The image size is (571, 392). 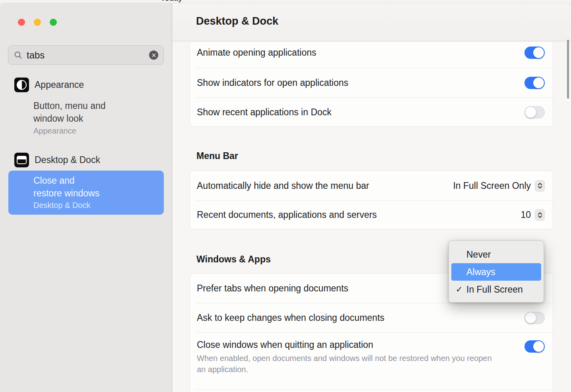 I want to click on settings-row: Show indicators for open applications, so click(x=371, y=83).